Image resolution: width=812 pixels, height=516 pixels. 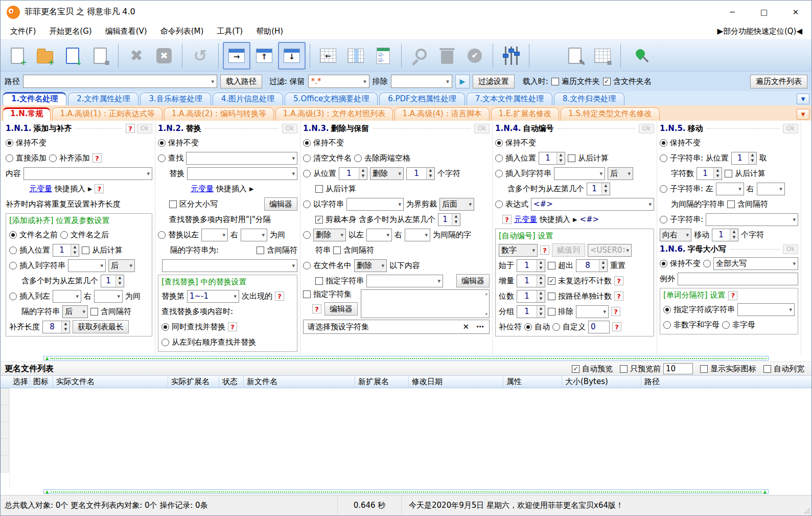 I want to click on menu-item: 文件(F), so click(x=23, y=32).